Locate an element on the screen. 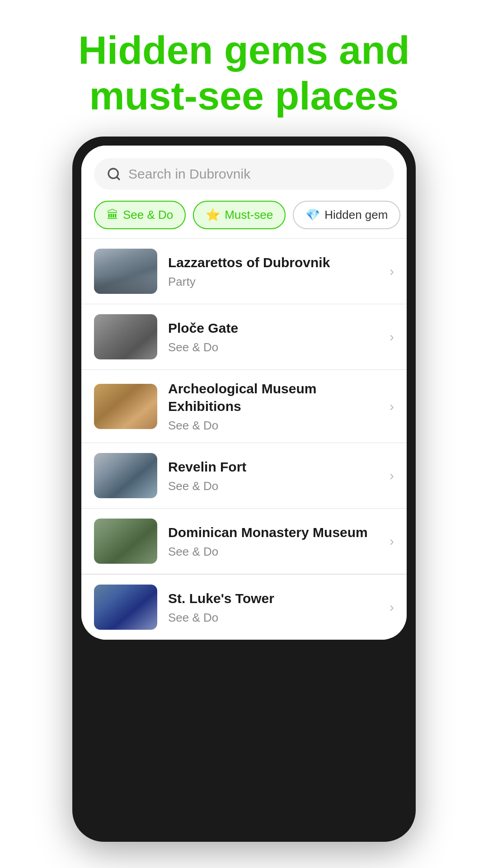  chevron-dominican: › is located at coordinates (392, 541).